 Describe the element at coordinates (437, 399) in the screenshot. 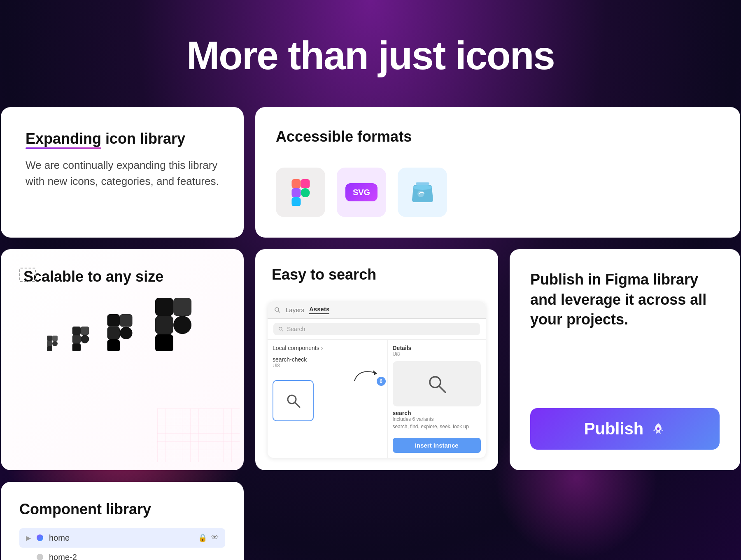

I see `search-right-panel: Details Ui8 search Includes 6 variants s…` at that location.